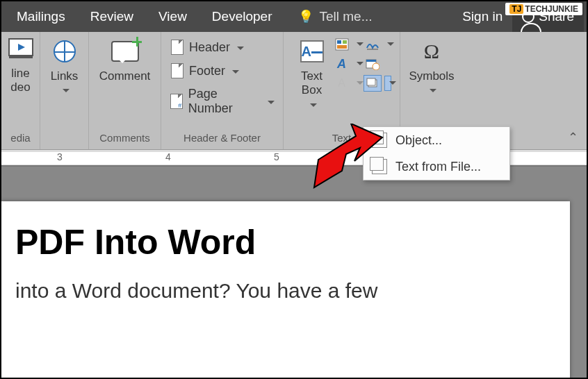 The image size is (588, 379). Describe the element at coordinates (112, 17) in the screenshot. I see `tab-review: Review` at that location.